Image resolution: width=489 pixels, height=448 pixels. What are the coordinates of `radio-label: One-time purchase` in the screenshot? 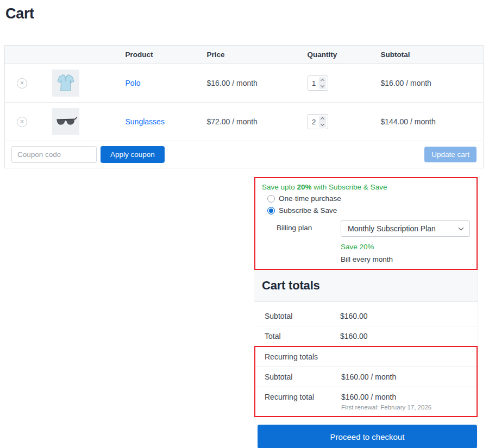 It's located at (310, 199).